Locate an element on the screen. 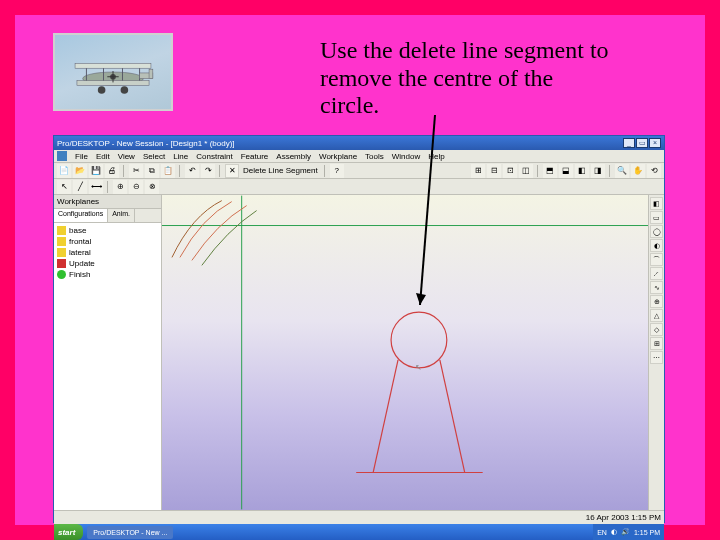 The width and height of the screenshot is (720, 540). pane-tabs: Configurations Anim. is located at coordinates (108, 216).